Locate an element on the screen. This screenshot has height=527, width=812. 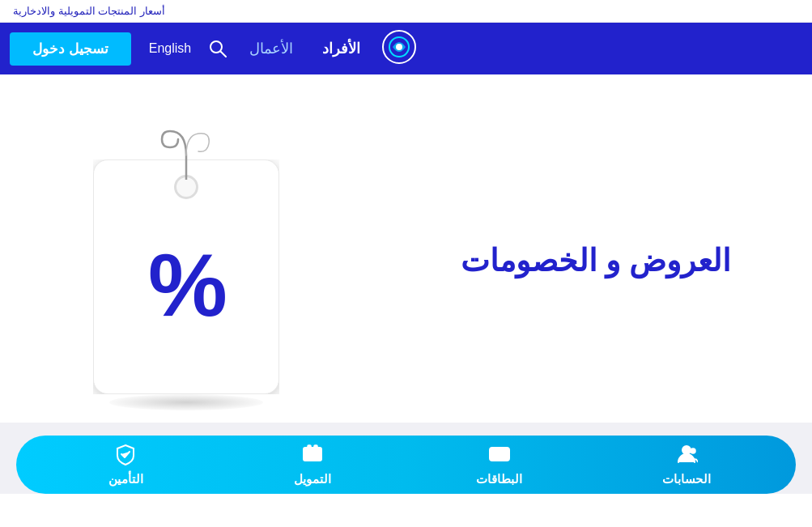
navbar: الأفراد الأعمال English تسجيل دخول is located at coordinates (406, 49).